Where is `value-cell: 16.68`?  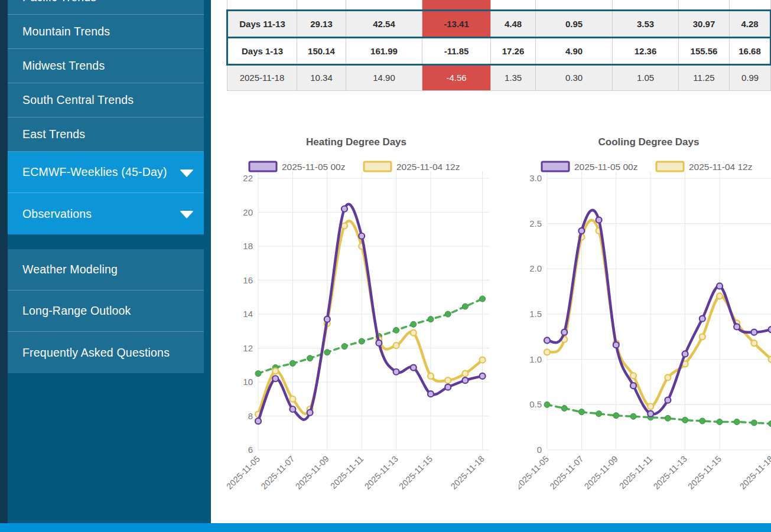
value-cell: 16.68 is located at coordinates (750, 51).